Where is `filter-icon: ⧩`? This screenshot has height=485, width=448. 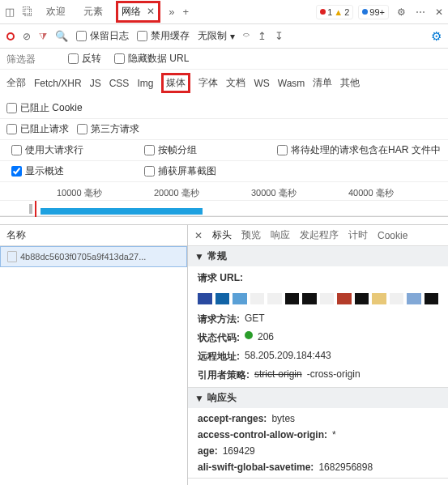
filter-icon: ⧩ is located at coordinates (43, 36).